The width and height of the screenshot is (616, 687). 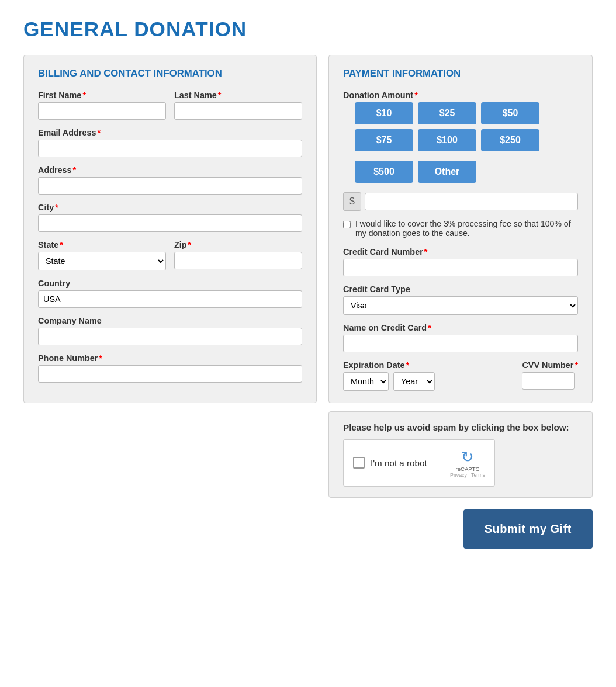 What do you see at coordinates (170, 207) in the screenshot?
I see `city-label: City*` at bounding box center [170, 207].